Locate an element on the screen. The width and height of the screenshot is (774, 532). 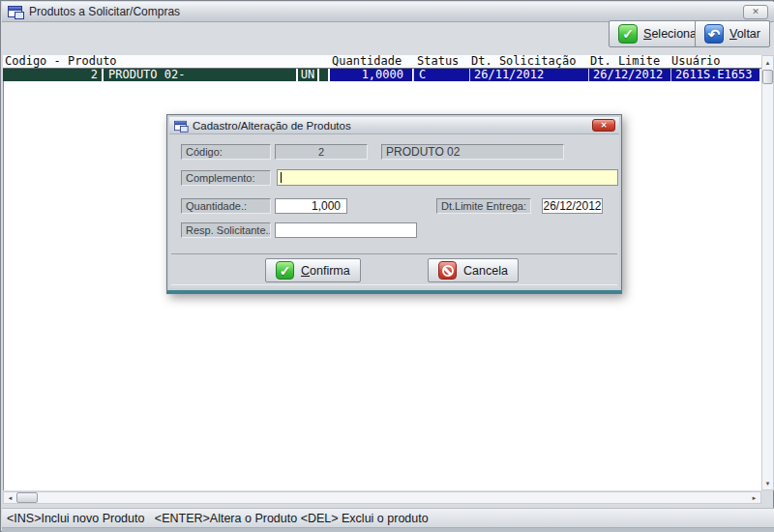
cell-produto: PRODUTO 02- is located at coordinates (199, 75).